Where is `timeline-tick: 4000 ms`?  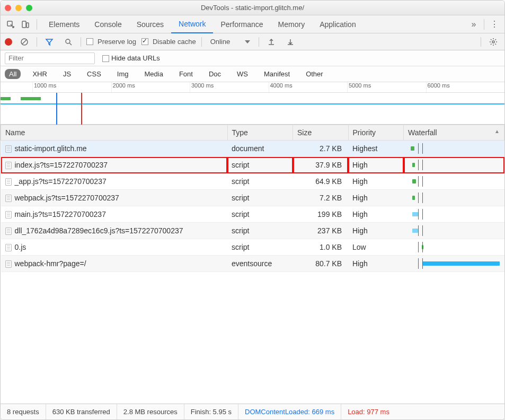 timeline-tick: 4000 ms is located at coordinates (308, 87).